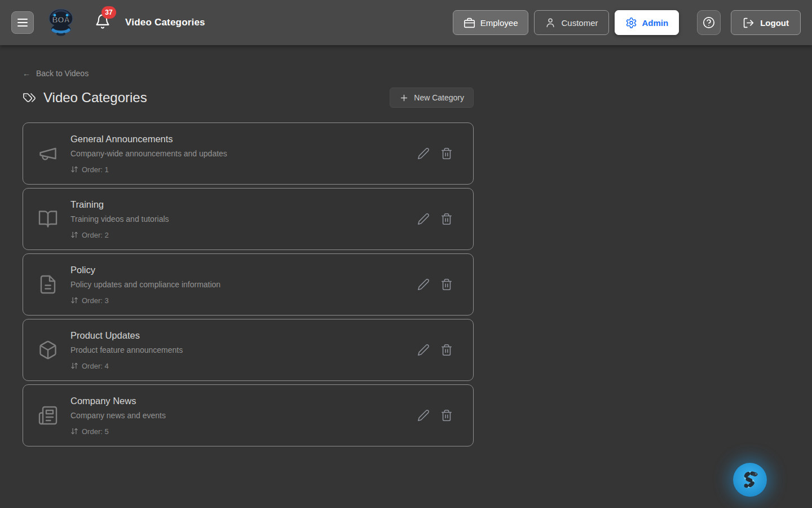  Describe the element at coordinates (48, 219) in the screenshot. I see `book-open-icon` at that location.